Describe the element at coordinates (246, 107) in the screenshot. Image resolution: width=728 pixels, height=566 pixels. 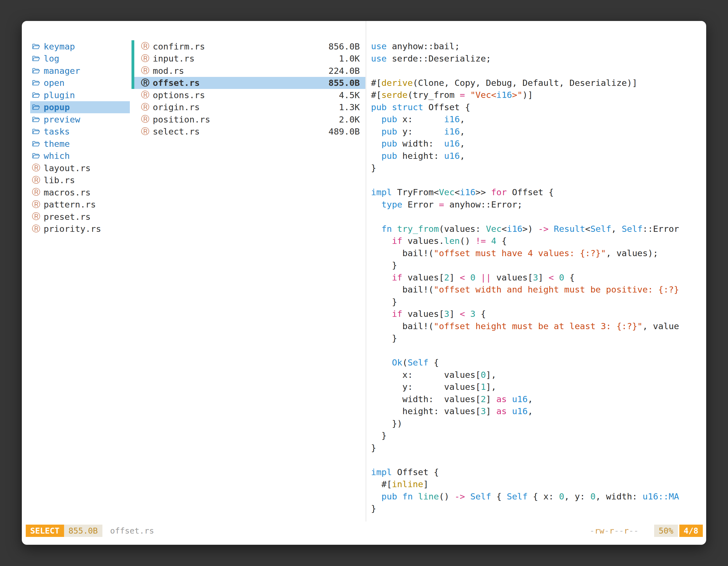
I see `item-name: origin.rs` at that location.